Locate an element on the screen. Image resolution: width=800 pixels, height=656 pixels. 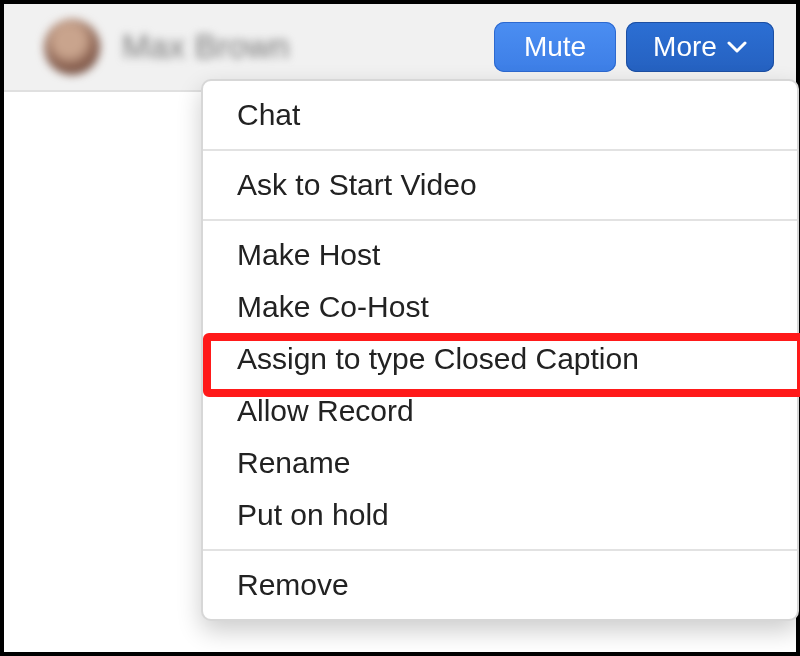
menu-item-make-host: Make Host is located at coordinates (500, 251).